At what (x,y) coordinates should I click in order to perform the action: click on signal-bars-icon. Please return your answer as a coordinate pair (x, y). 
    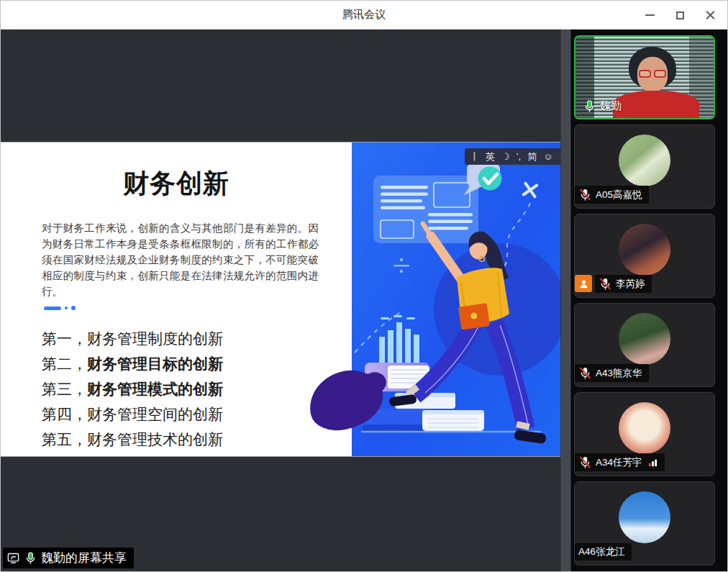
    Looking at the image, I should click on (653, 462).